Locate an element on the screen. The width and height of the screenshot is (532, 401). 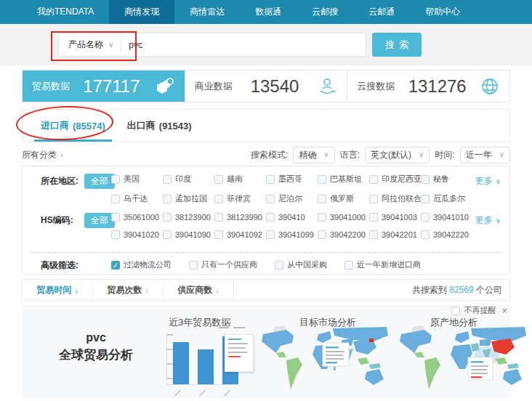
checkbox-option: 阿拉伯联合... is located at coordinates (395, 199).